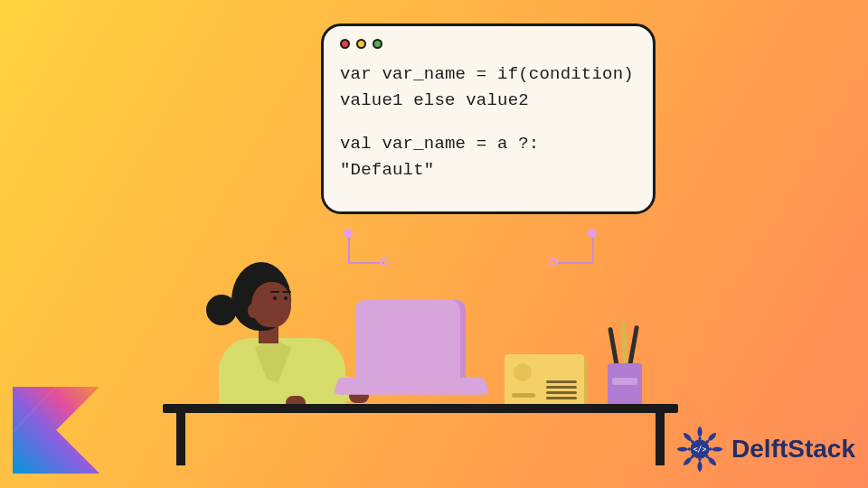 The height and width of the screenshot is (488, 868). What do you see at coordinates (553, 262) in the screenshot?
I see `connector-ring-icon` at bounding box center [553, 262].